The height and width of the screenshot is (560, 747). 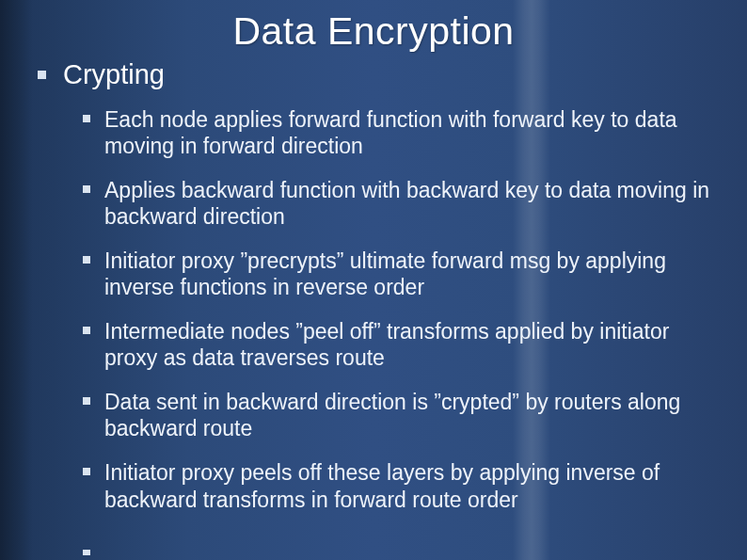 What do you see at coordinates (378, 75) in the screenshot?
I see `level1-item: Crypting` at bounding box center [378, 75].